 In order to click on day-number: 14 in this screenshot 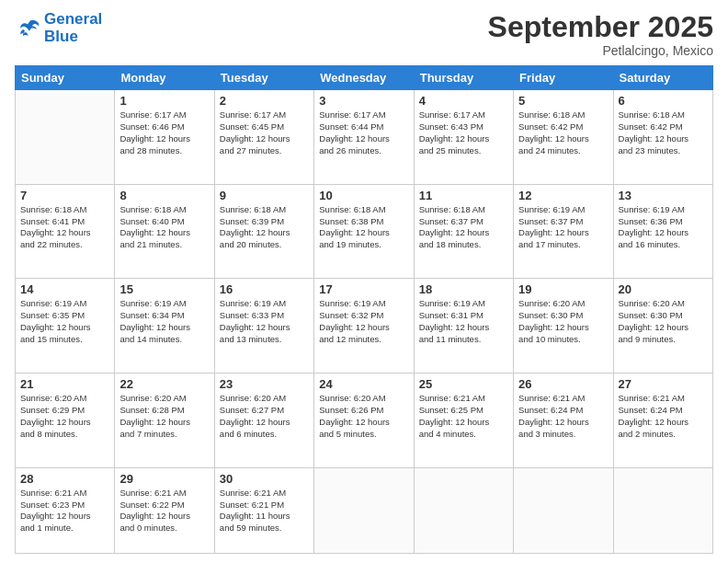, I will do `click(64, 289)`.